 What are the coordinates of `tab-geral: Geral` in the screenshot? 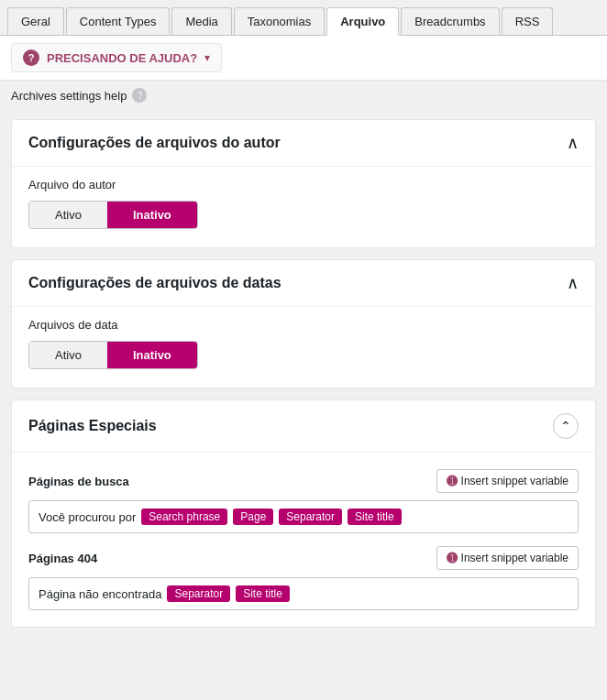 It's located at (36, 21).